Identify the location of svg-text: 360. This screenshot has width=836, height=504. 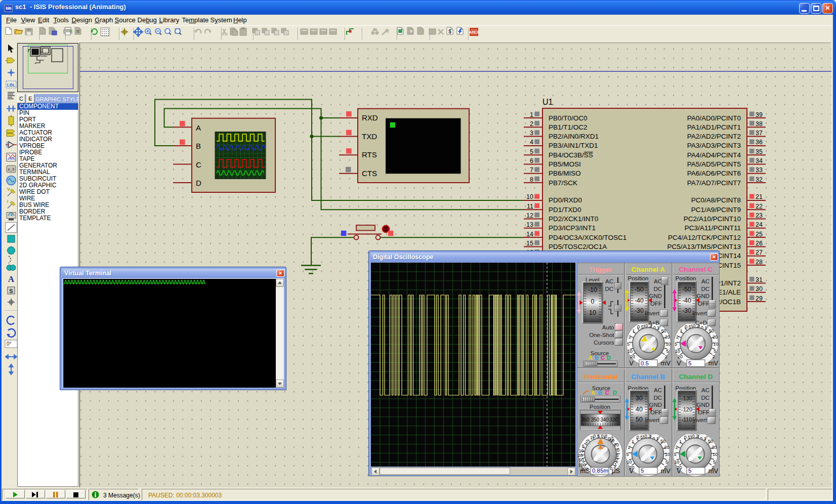
(585, 420).